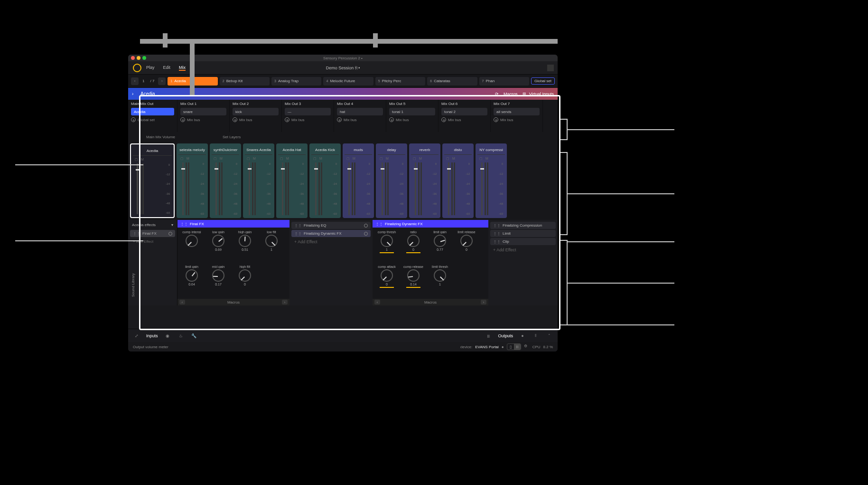 The height and width of the screenshot is (485, 868). I want to click on knob-control: ratio0, so click(413, 246).